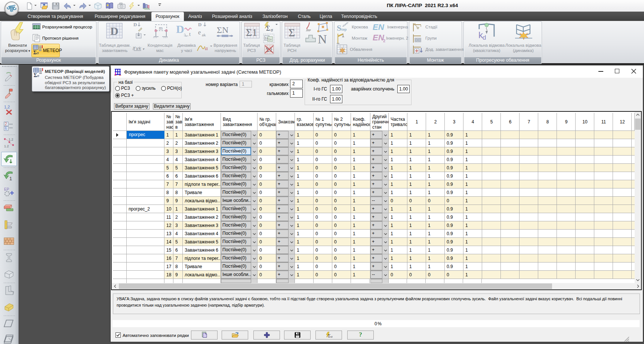 The height and width of the screenshot is (344, 644). Describe the element at coordinates (6, 129) in the screenshot. I see `svg-text: 6` at that location.